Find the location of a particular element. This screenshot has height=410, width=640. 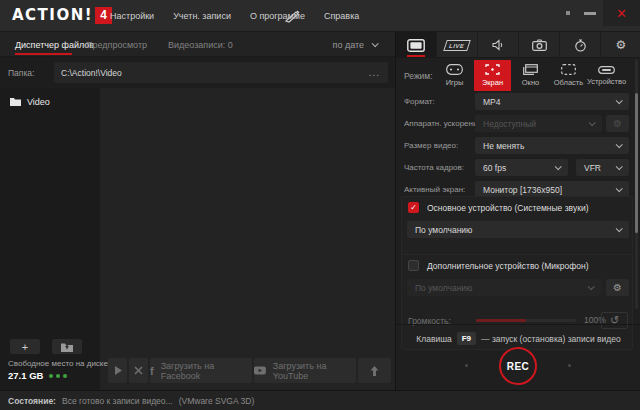

video-size-dropdown: Не менять is located at coordinates (552, 146).